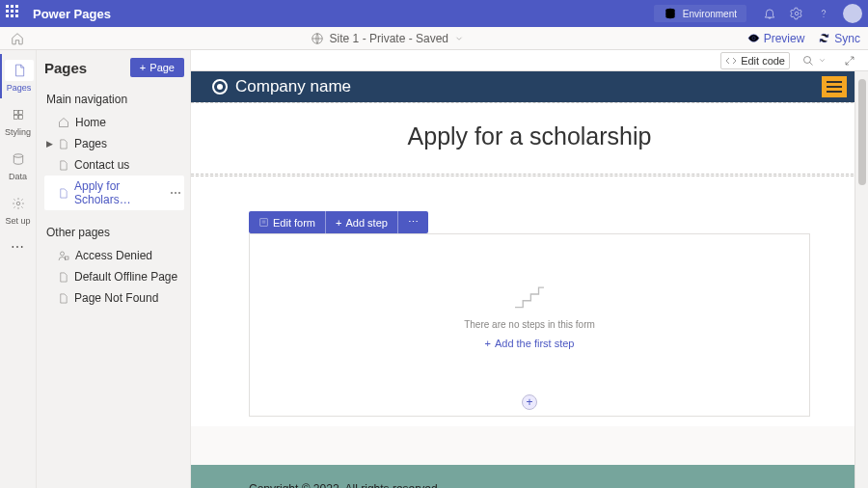 The image size is (868, 488). What do you see at coordinates (824, 39) in the screenshot?
I see `sync-icon` at bounding box center [824, 39].